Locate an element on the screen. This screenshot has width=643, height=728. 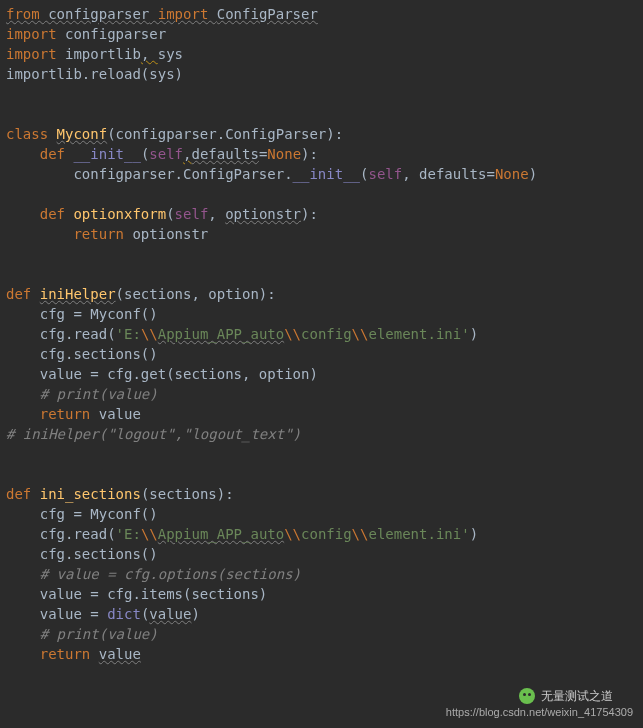
code-line: value = cfg.items(sections) is located at coordinates (136, 594).